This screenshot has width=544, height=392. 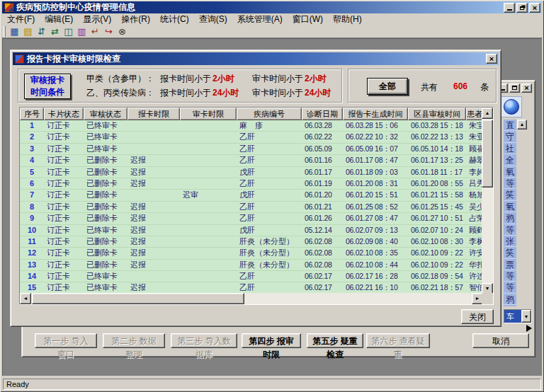 What do you see at coordinates (26, 299) in the screenshot?
I see `scroll-left-icon: ◄` at bounding box center [26, 299].